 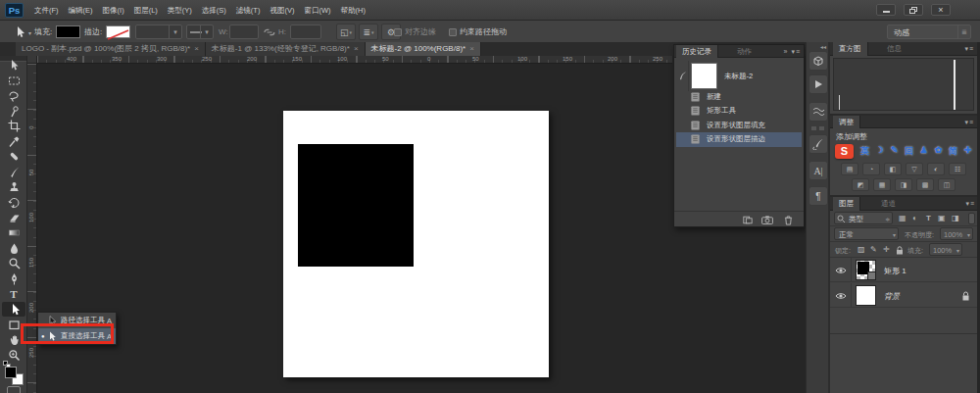 I want to click on crop-tool, so click(x=14, y=125).